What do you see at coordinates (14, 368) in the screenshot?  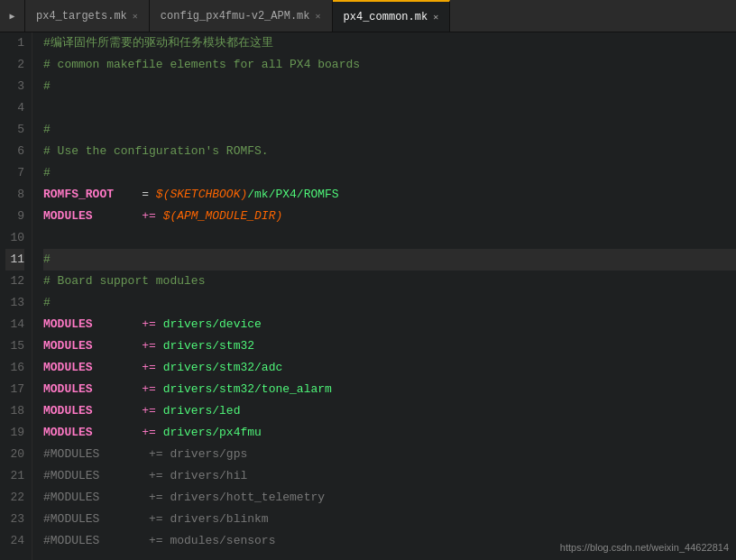 I see `line-num: 16` at bounding box center [14, 368].